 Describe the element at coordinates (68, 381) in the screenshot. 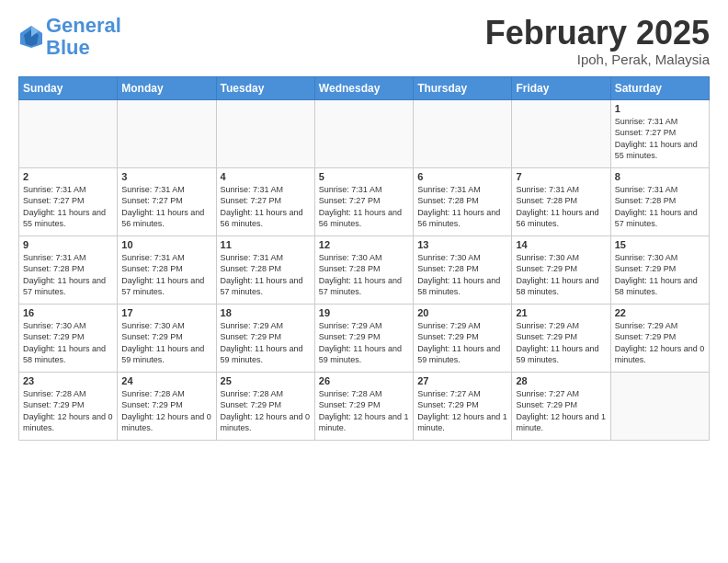

I see `day-number: 23` at that location.